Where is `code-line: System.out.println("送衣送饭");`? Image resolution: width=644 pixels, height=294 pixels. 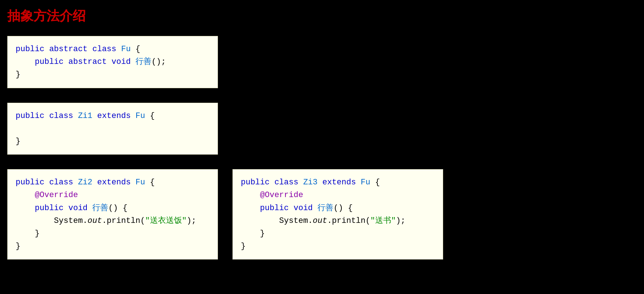 code-line: System.out.println("送衣送饭"); is located at coordinates (113, 221).